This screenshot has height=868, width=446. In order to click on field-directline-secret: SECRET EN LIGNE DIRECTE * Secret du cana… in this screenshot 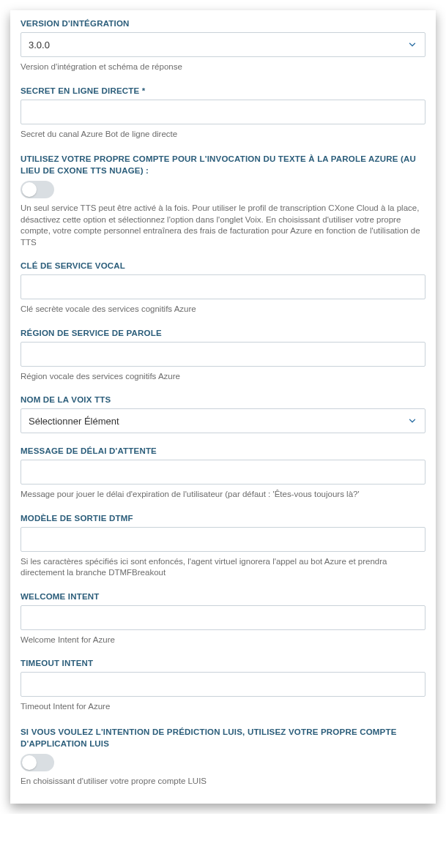, I will do `click(223, 113)`.